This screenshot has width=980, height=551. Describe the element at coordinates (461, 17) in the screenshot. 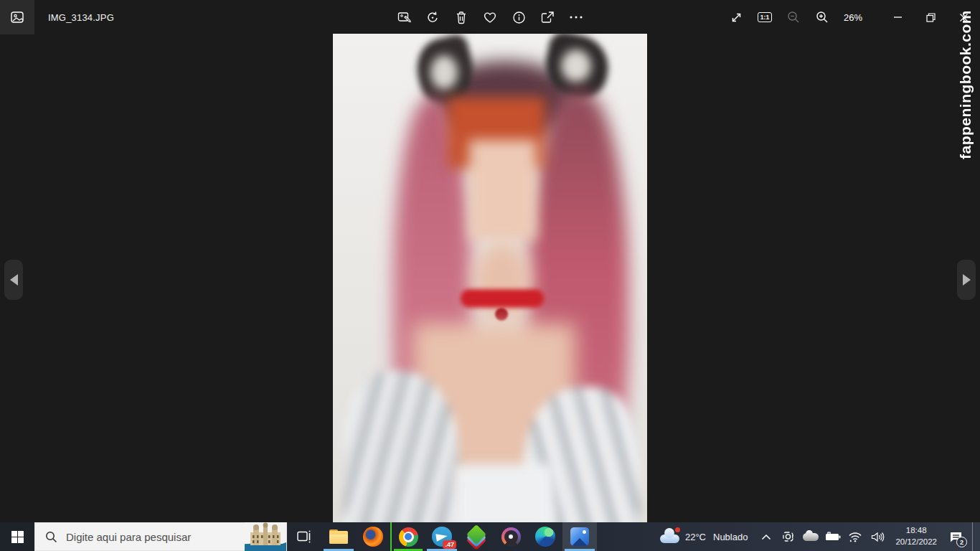

I see `delete-button` at that location.